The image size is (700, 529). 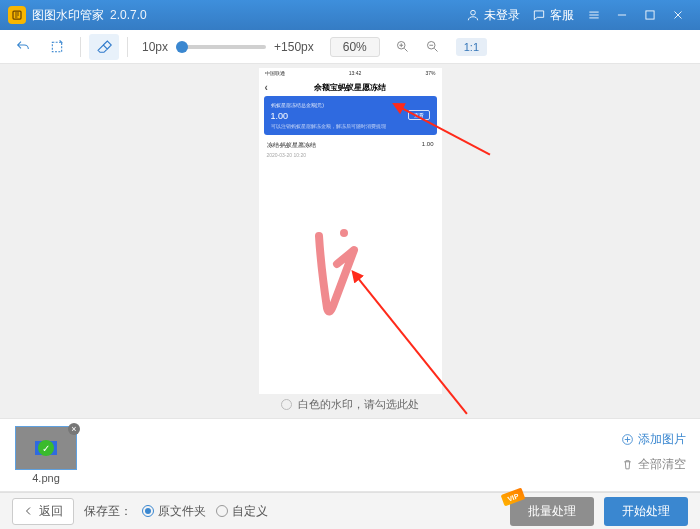 I want to click on white-watermark-option: 白色的水印，请勾选此处, so click(x=350, y=404).